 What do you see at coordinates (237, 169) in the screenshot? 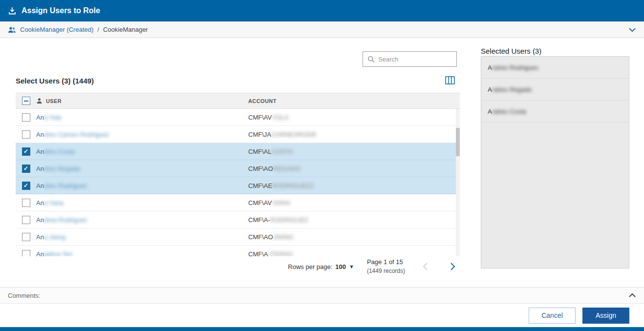
I see `table-row: Andres Regado CMF\AOREGADO` at bounding box center [237, 169].